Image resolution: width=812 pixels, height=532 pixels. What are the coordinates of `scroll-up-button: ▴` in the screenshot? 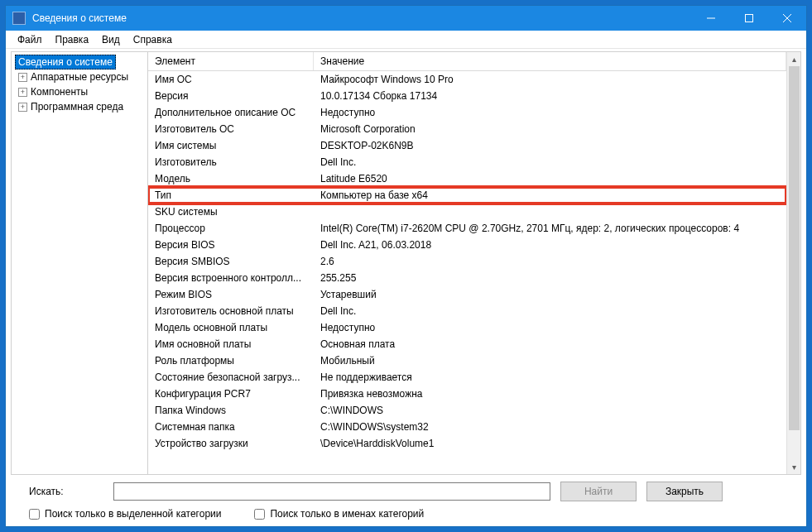 It's located at (795, 60).